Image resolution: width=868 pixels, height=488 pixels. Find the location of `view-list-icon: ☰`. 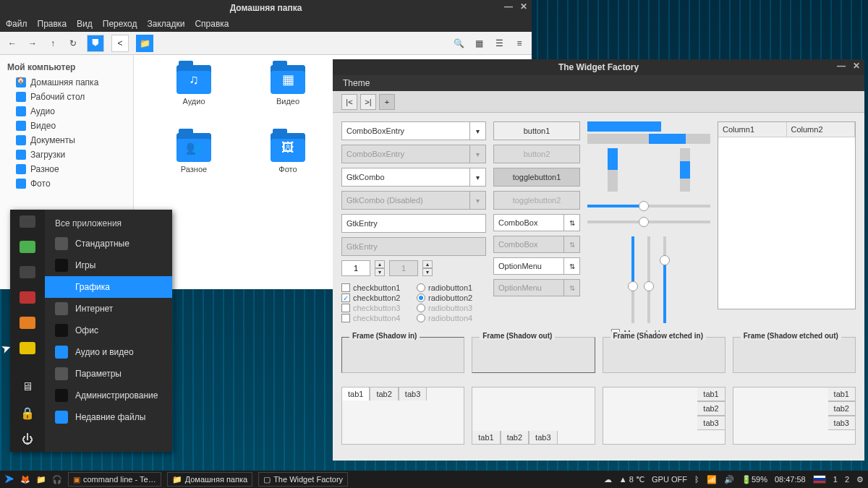

view-list-icon: ☰ is located at coordinates (499, 43).